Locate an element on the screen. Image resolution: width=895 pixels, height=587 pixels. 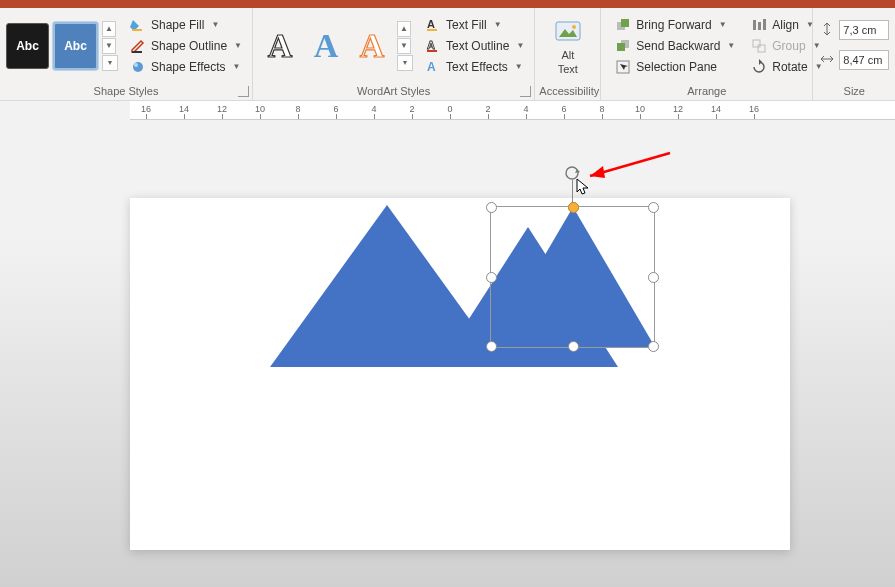
height-value: 7,3 cm is located at coordinates (864, 30).